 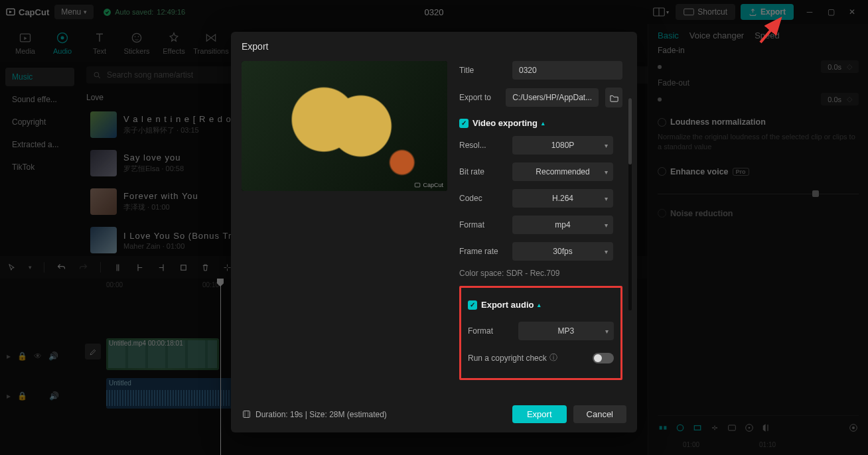 I want to click on sidebar-item-tiktok: TikTok, so click(x=40, y=167).